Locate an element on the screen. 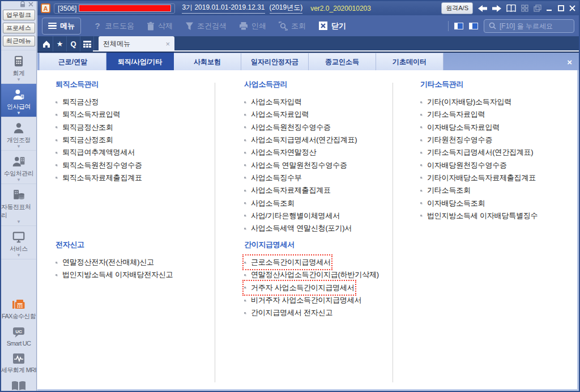 This screenshot has height=392, width=580. sidebar-item-fax: FAX송수신함 is located at coordinates (19, 309).